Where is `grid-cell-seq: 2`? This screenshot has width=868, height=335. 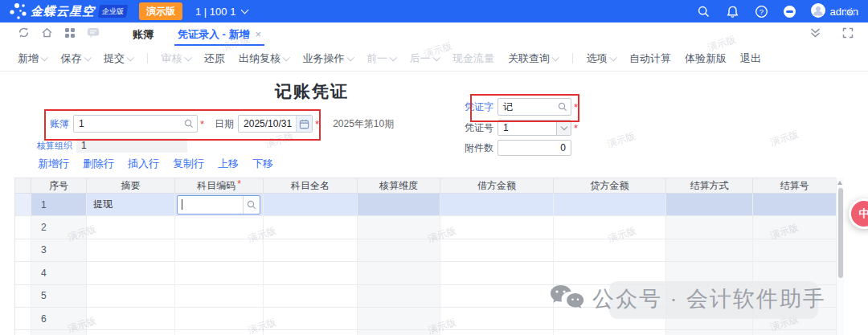
grid-cell-seq: 2 is located at coordinates (59, 227).